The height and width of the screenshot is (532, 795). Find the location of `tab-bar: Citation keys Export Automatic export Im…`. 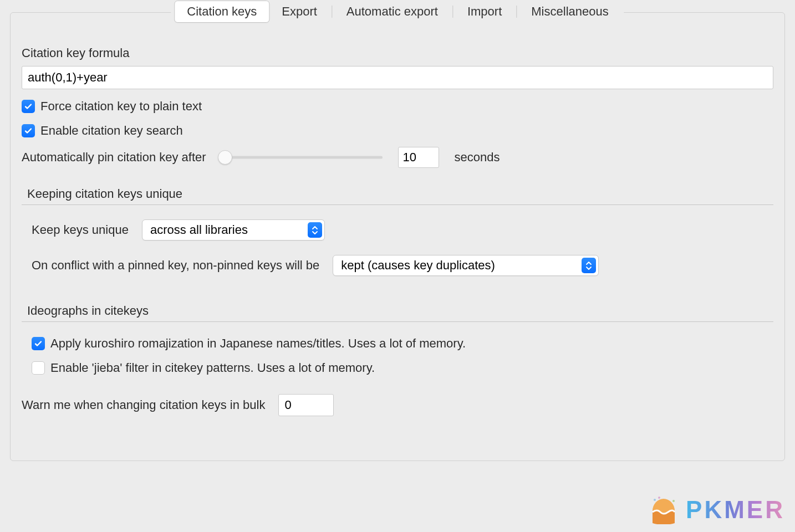

tab-bar: Citation keys Export Automatic export Im… is located at coordinates (397, 12).